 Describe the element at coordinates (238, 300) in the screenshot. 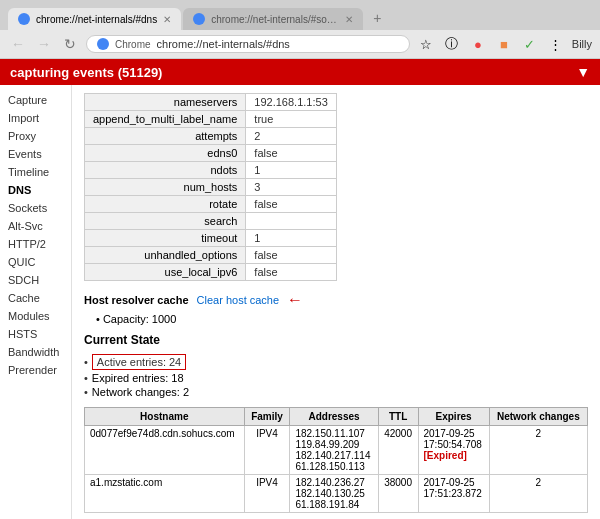

I see `clear-host-cache-button: Clear host cache` at that location.